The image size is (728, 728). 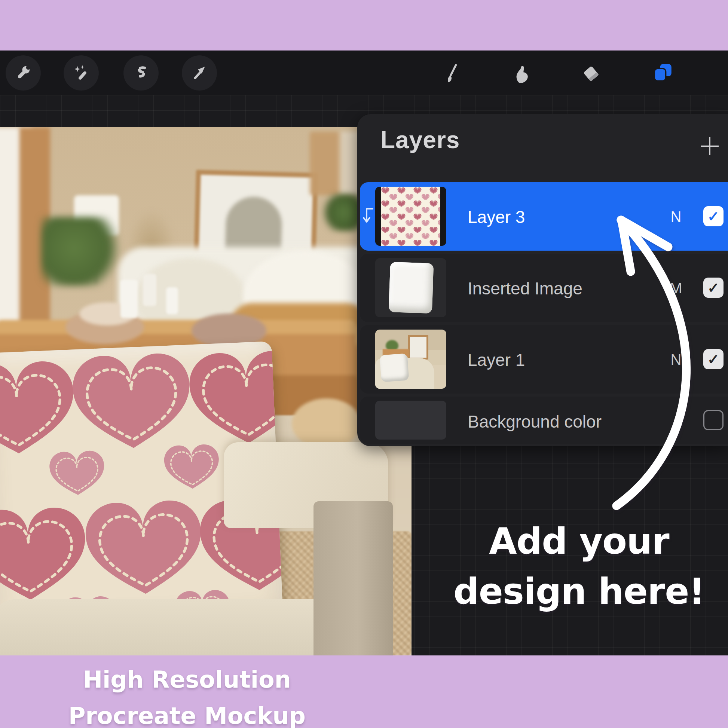 I want to click on stool, so click(x=326, y=424).